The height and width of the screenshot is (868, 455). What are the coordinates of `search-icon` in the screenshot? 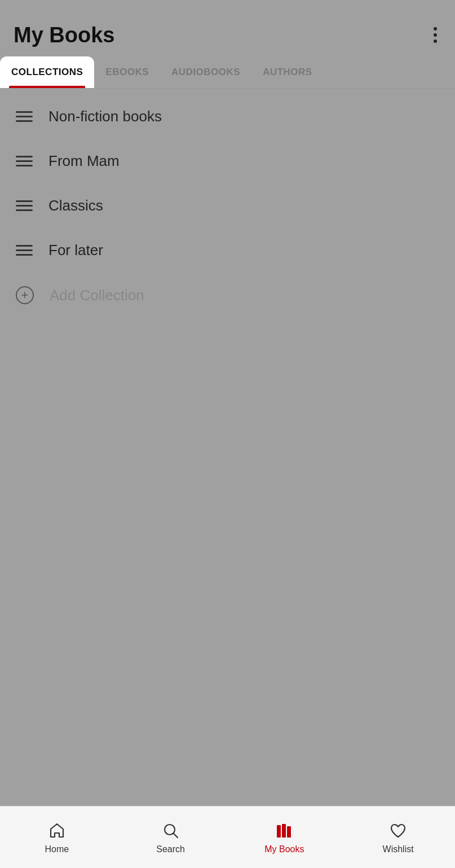 It's located at (171, 831).